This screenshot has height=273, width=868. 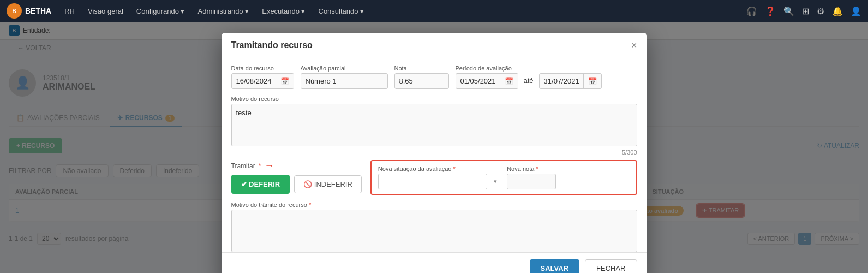 I want to click on salvar-button: SALVAR, so click(x=555, y=266).